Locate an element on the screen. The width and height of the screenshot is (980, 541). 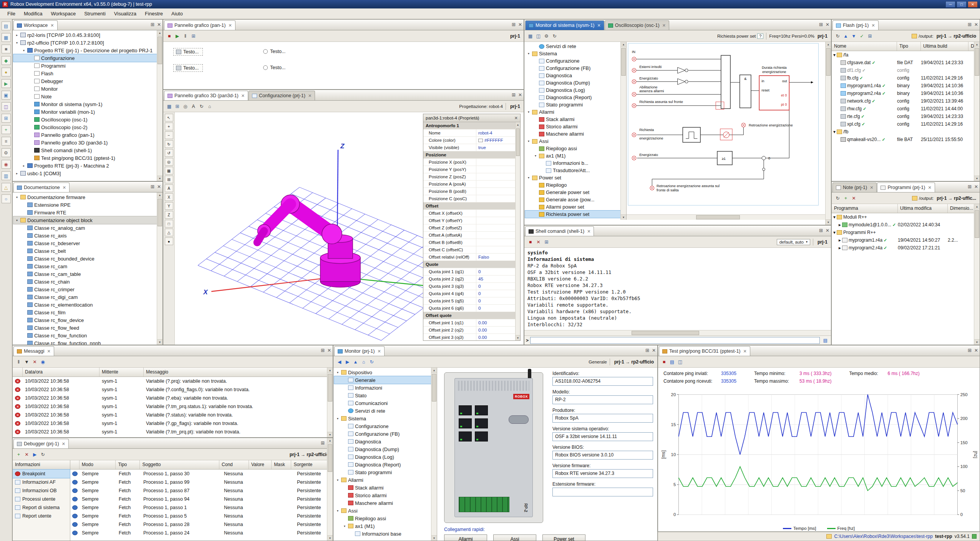
file-row: myprogram2.r4a✓ binary 19/04/2021 14:10:… is located at coordinates (906, 93).